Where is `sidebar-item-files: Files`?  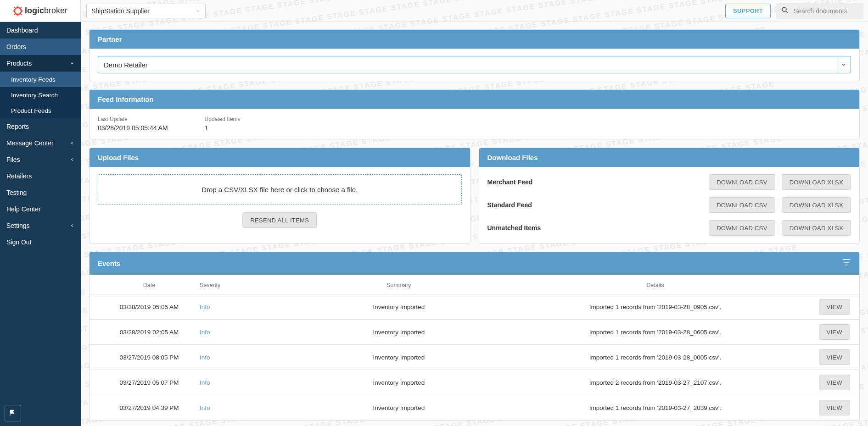 sidebar-item-files: Files is located at coordinates (40, 160).